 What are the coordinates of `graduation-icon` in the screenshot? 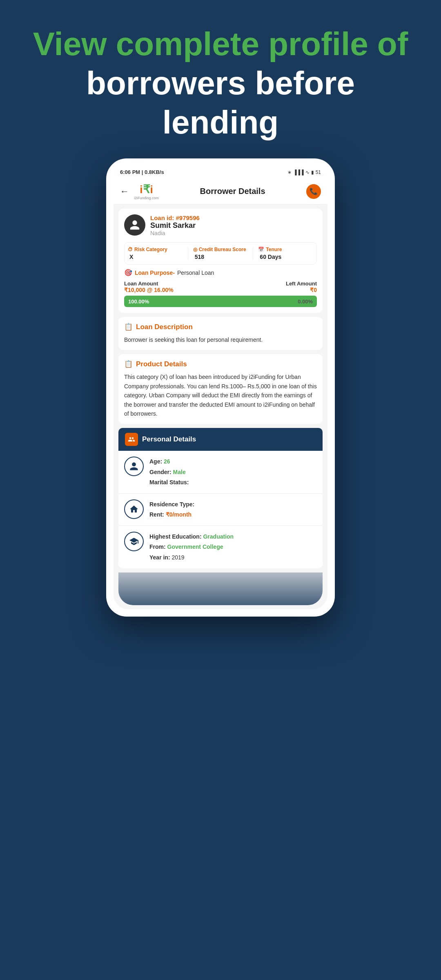 It's located at (134, 541).